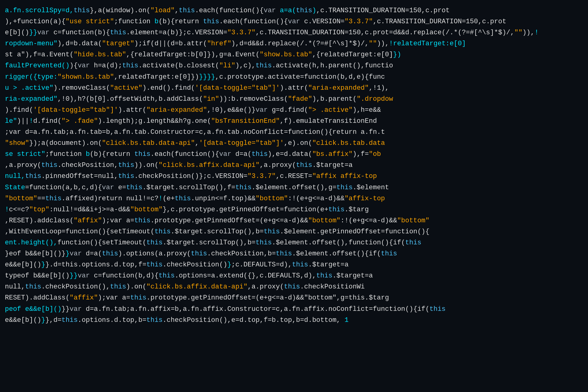 The image size is (588, 392). What do you see at coordinates (294, 243) in the screenshot?
I see `code-line: ent.height(),function(){setTimeout(this.…` at bounding box center [294, 243].